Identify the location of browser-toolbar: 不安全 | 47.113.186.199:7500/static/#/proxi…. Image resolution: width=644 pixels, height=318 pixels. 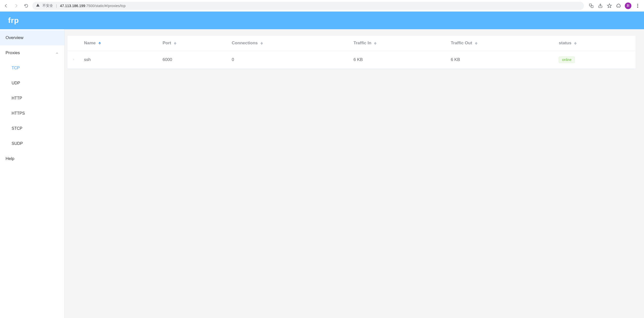
(322, 6).